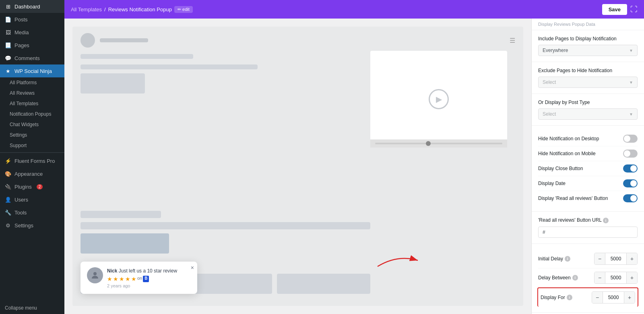 The width and height of the screenshot is (644, 314). Describe the element at coordinates (588, 220) in the screenshot. I see `url-label: 'Read all reviews' Button URL i` at that location.